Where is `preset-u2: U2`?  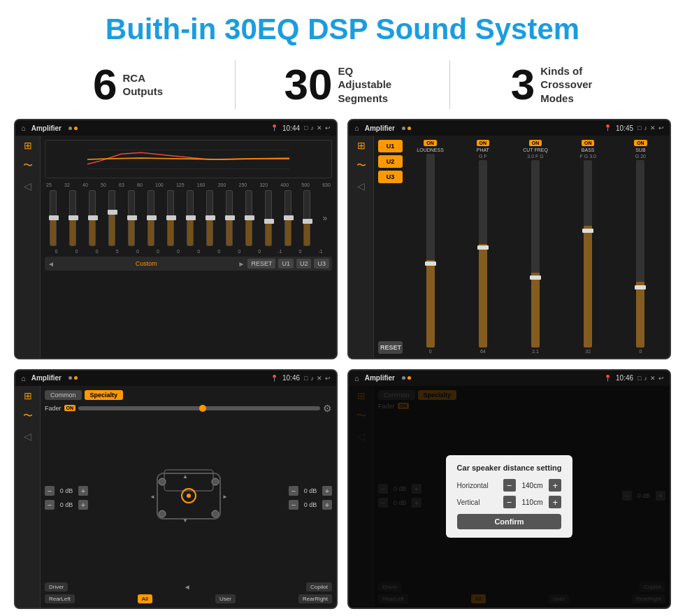
preset-u2: U2 is located at coordinates (390, 162).